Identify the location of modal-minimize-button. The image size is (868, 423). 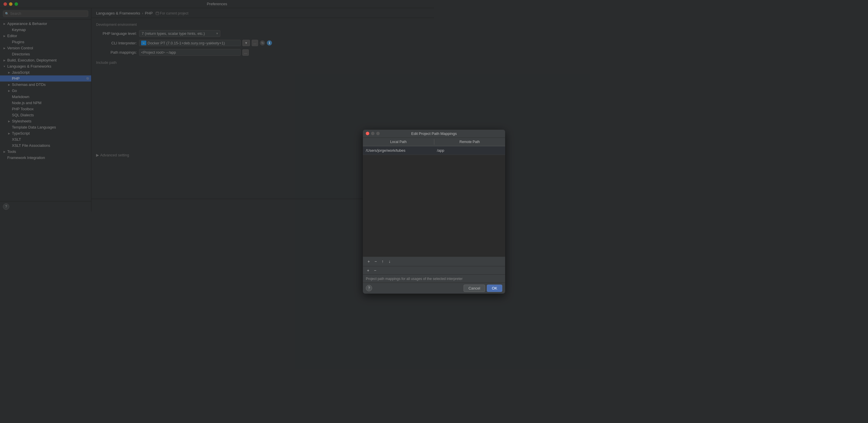
(373, 133).